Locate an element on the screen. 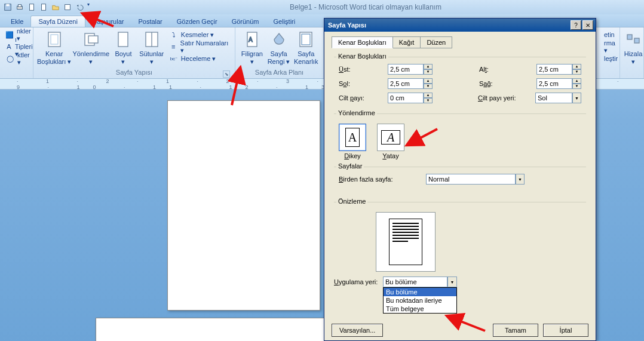 The width and height of the screenshot is (644, 341). multiple-pages-select: ▼ is located at coordinates (476, 179).